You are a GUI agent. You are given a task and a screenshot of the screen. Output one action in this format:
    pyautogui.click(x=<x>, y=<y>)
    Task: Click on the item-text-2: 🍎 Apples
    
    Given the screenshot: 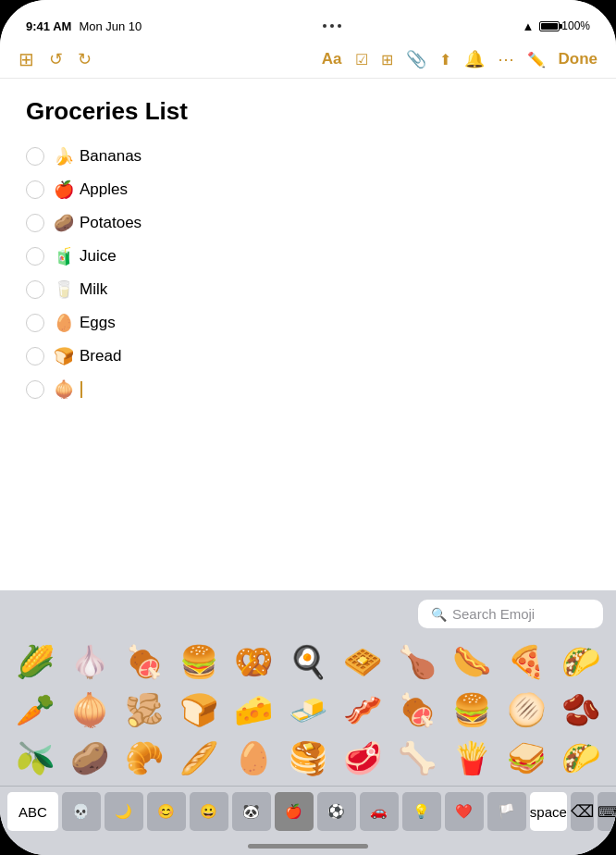 What is the action you would take?
    pyautogui.click(x=91, y=190)
    